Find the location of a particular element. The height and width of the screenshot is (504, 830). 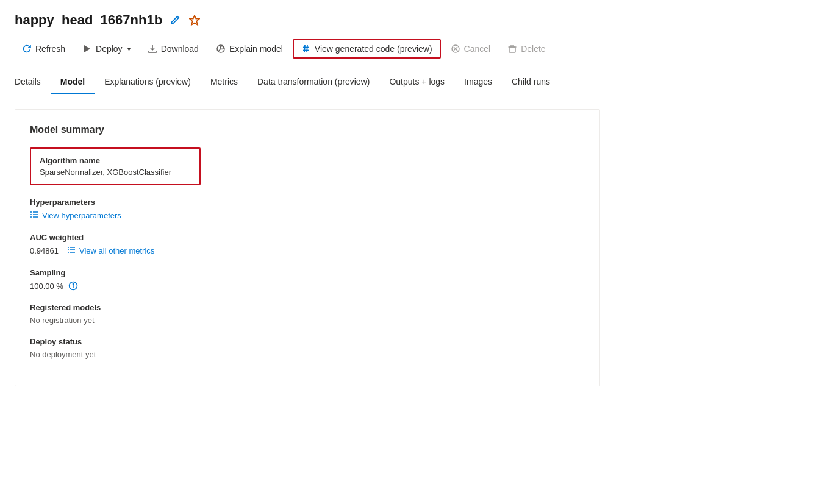

chevron-down-icon: ▾ is located at coordinates (129, 49).